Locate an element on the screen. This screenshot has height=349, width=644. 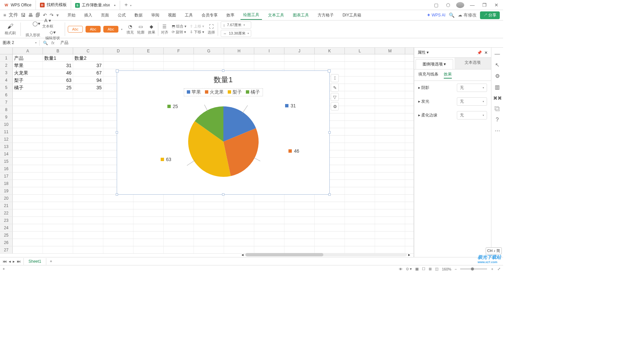
zoom-value: 160% is located at coordinates (446, 269).